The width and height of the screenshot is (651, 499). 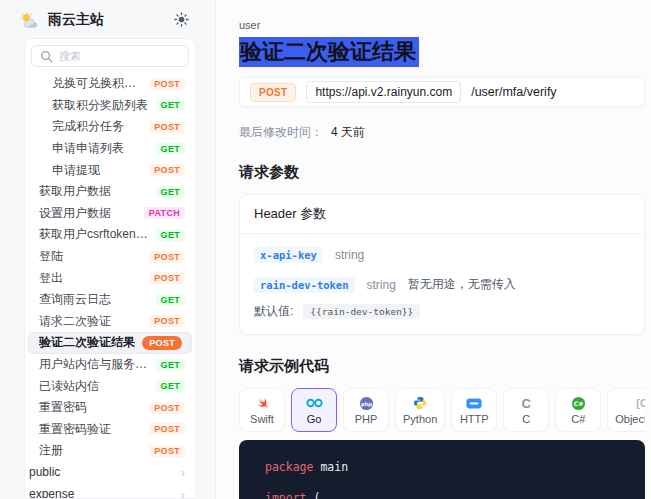 What do you see at coordinates (442, 25) in the screenshot?
I see `breadcrumb: user` at bounding box center [442, 25].